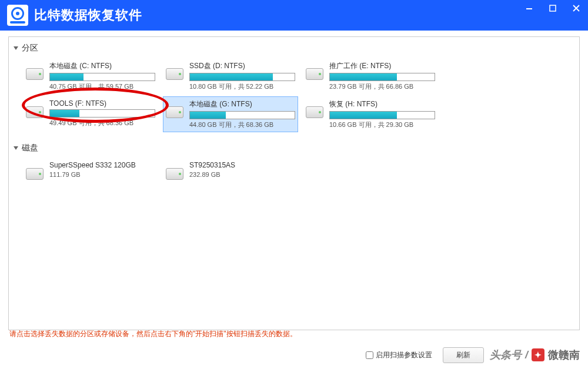  I want to click on drive-stats: 10.80 GB 可用，共 52.22 GB, so click(242, 87).